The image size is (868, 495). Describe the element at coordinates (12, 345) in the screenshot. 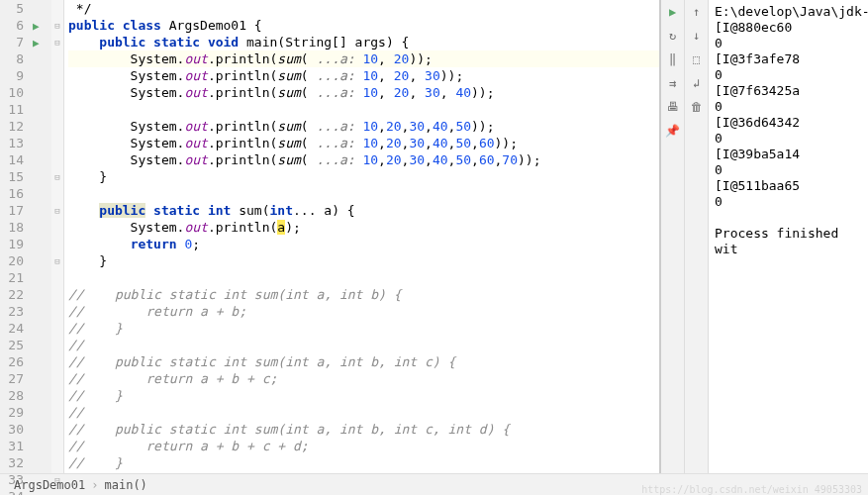

I see `line-number: 25` at that location.